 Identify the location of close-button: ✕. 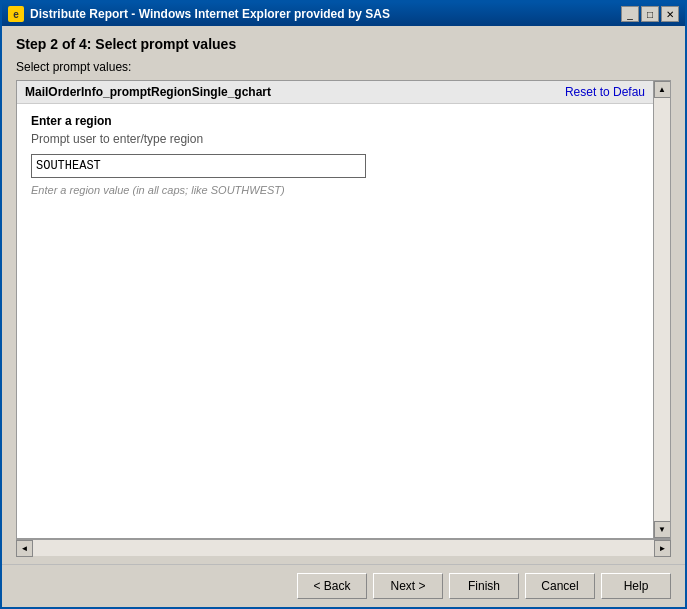
(670, 14).